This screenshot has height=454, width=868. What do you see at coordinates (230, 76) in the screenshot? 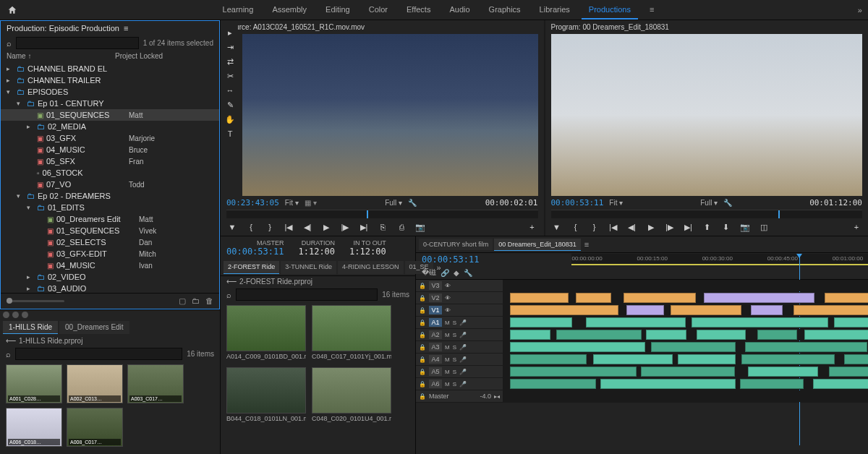
I see `razor-tool-icon: ✂` at bounding box center [230, 76].